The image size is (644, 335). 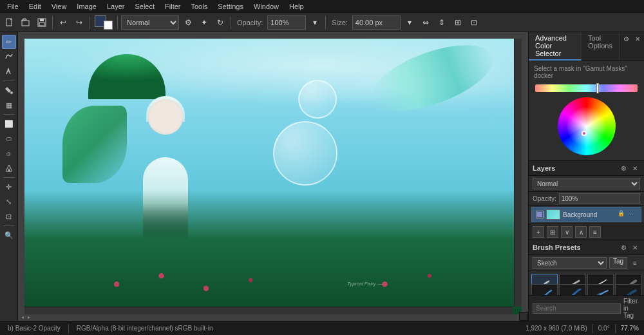 What do you see at coordinates (322, 6) in the screenshot?
I see `menubar: File Edit View Image Layer Select Filter…` at bounding box center [322, 6].